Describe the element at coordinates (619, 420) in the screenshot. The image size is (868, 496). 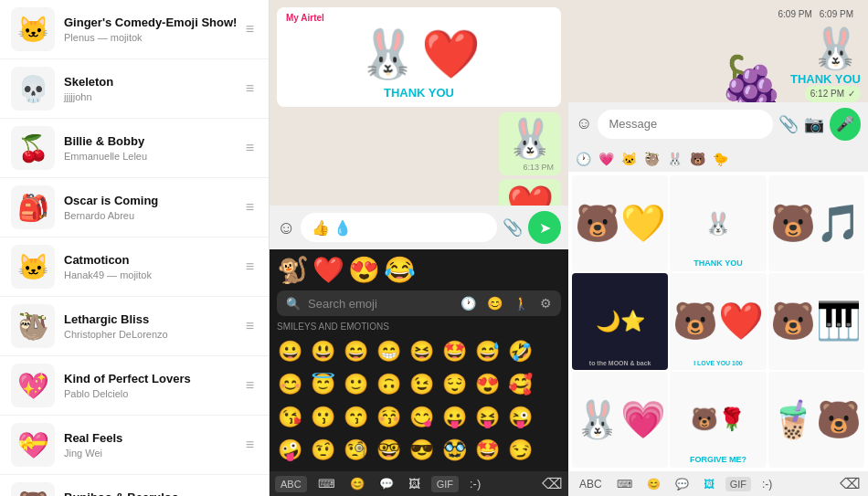
I see `sticker-cell-7: 🐰💗` at that location.